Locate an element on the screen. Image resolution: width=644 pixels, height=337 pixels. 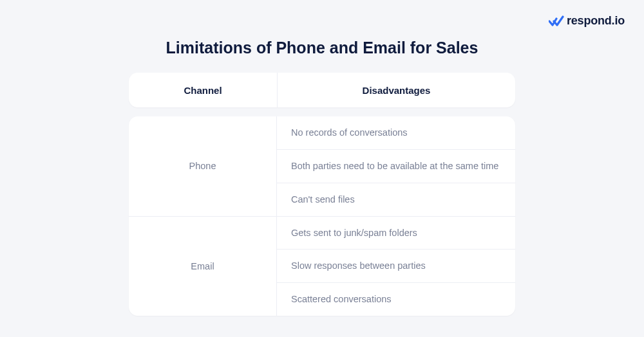
list-item: Gets sent to junk/spam folders is located at coordinates (396, 233).